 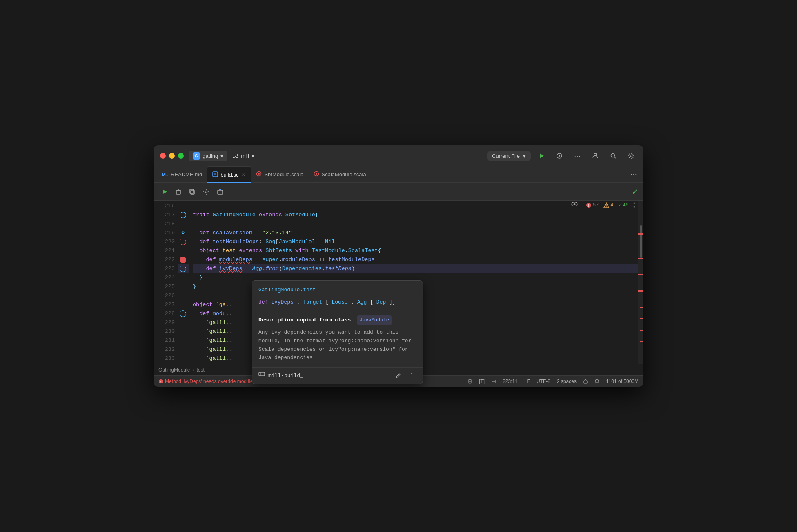 What do you see at coordinates (411, 376) in the screenshot?
I see `tooltip-more-button: ⋮` at bounding box center [411, 376].